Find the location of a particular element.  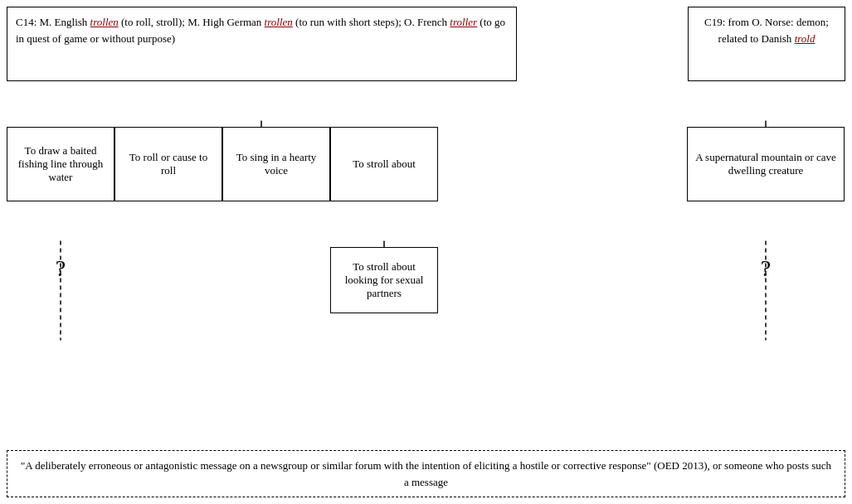

footer-box: "A deliberately erroneous or antagonisti… is located at coordinates (426, 474).